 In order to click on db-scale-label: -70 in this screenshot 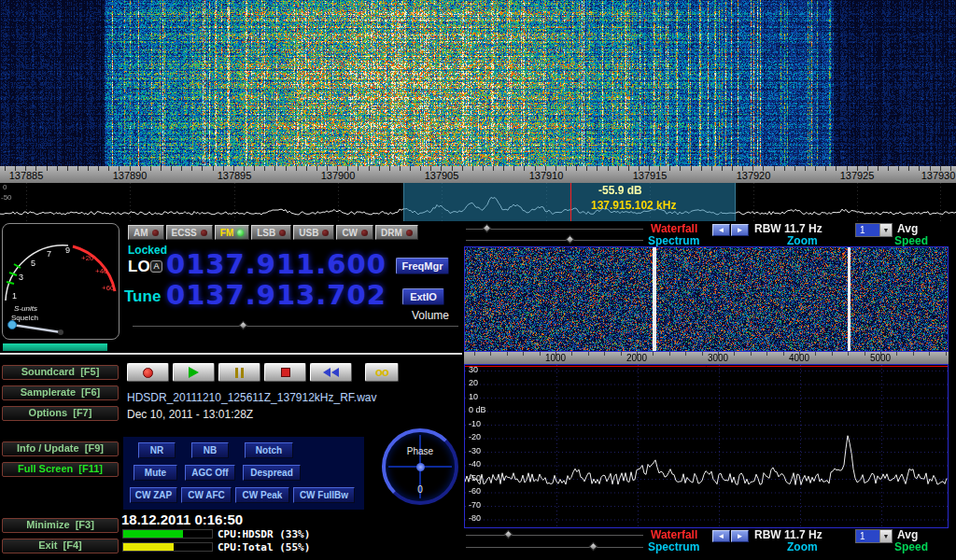, I will do `click(474, 505)`.